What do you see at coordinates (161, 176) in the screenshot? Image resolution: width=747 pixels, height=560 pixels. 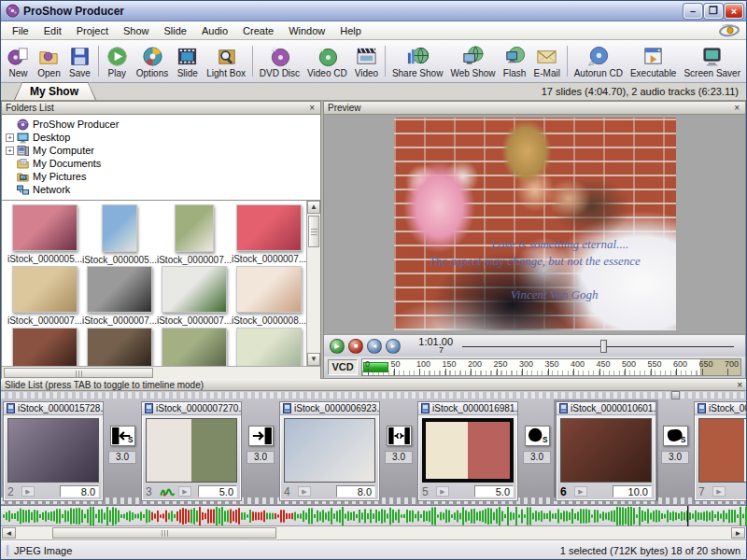 I see `tree-item-my-pictures: My Pictures` at bounding box center [161, 176].